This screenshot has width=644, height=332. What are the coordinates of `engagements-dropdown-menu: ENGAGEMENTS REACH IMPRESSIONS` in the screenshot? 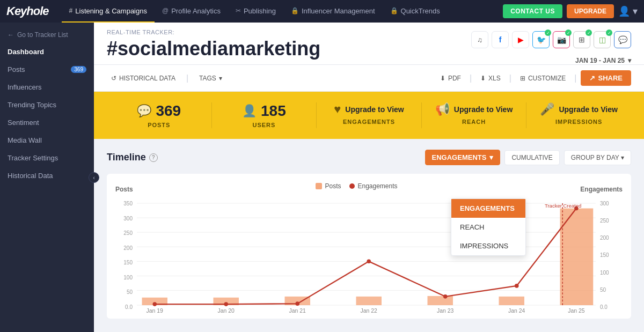 It's located at (488, 227).